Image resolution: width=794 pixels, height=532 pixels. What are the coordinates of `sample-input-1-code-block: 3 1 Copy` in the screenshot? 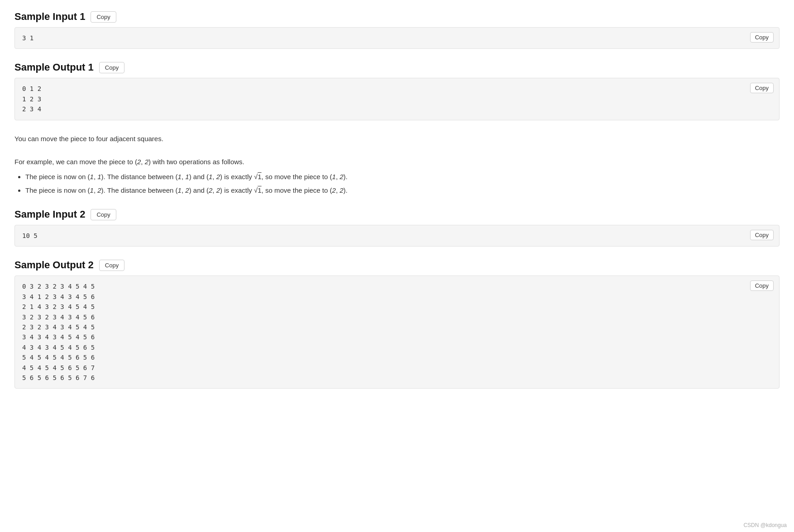 It's located at (397, 38).